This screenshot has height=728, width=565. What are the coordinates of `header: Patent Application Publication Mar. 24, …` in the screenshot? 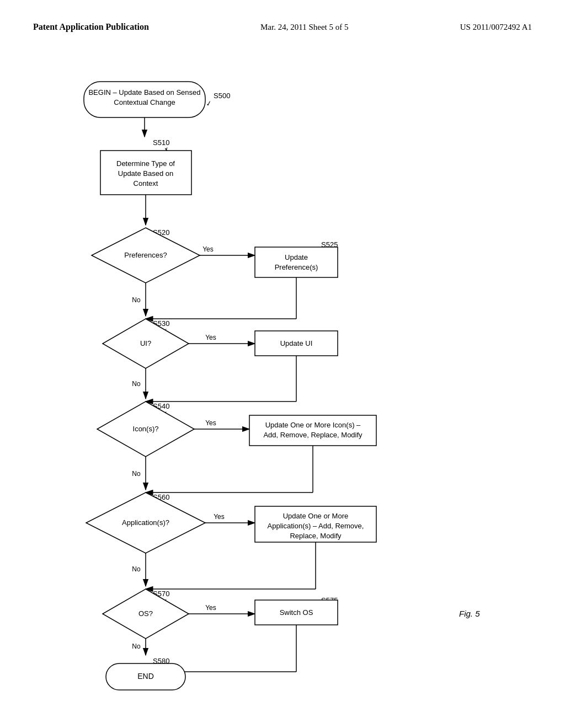 It's located at (282, 27).